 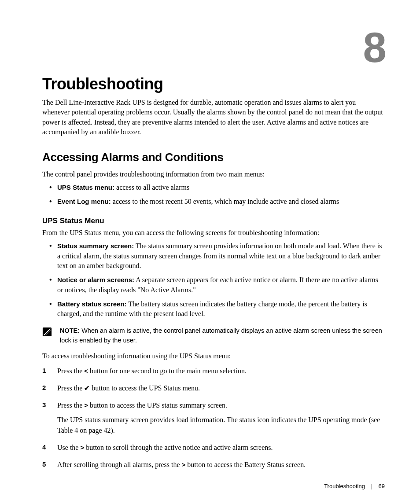 I want to click on check-icon: ✔, so click(x=87, y=388).